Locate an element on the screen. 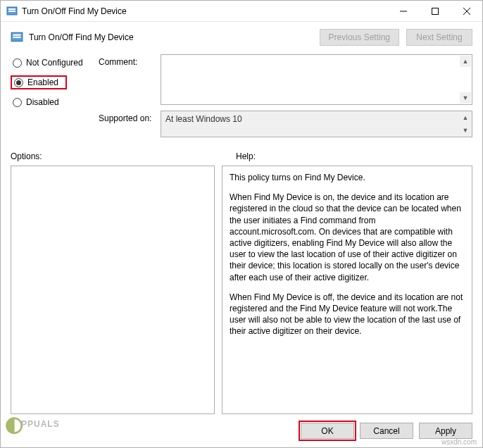 This screenshot has height=448, width=483. subheader: Turn On/Off Find My Device Previous Sett… is located at coordinates (242, 36).